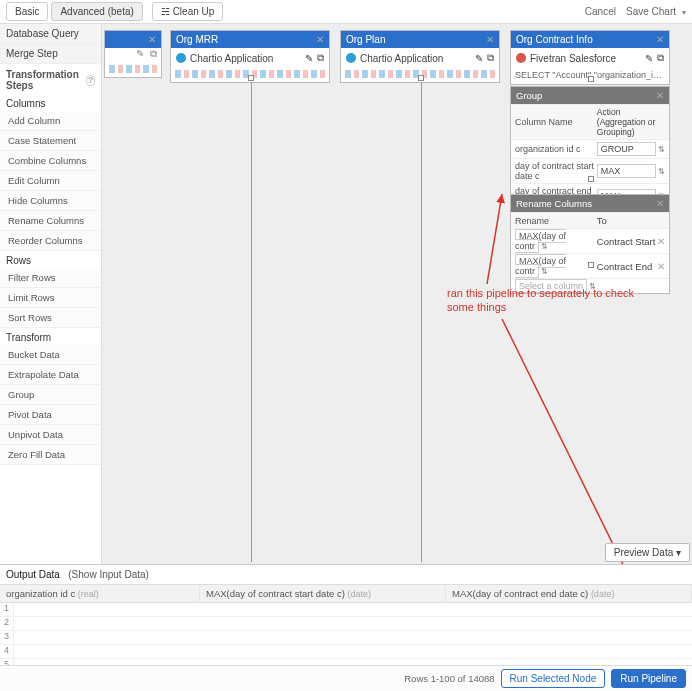  Describe the element at coordinates (50, 221) in the screenshot. I see `sidebar-rename-columns: Rename Columns` at that location.